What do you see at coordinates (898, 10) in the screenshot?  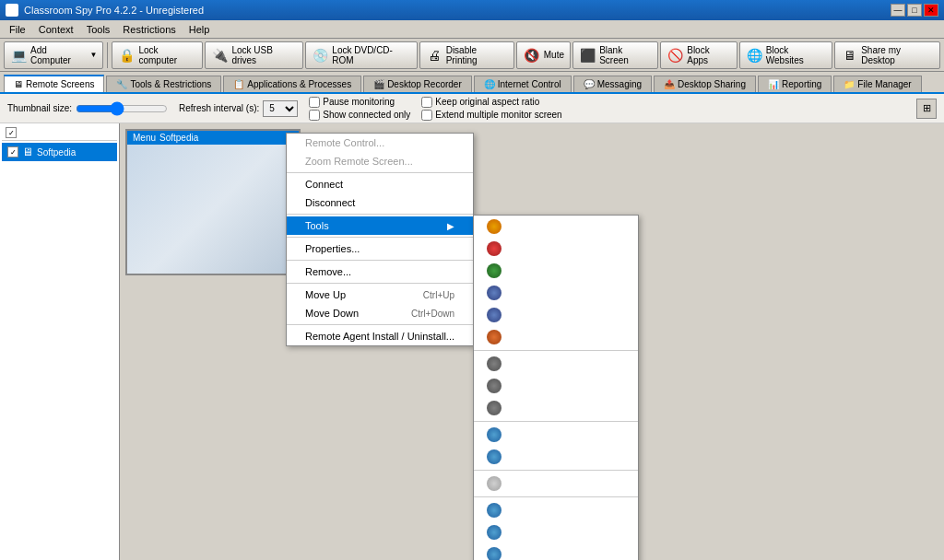 I see `minimize-button: —` at bounding box center [898, 10].